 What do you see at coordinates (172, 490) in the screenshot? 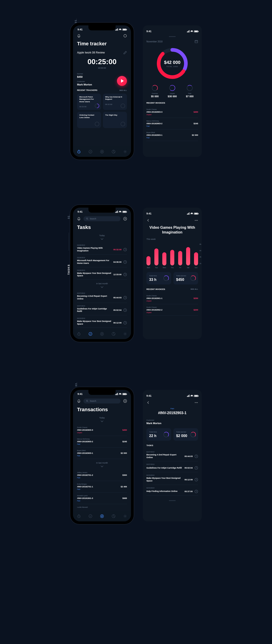
I see `task-item: 02/15/2019 Help Finding Information Onli…` at bounding box center [172, 490].